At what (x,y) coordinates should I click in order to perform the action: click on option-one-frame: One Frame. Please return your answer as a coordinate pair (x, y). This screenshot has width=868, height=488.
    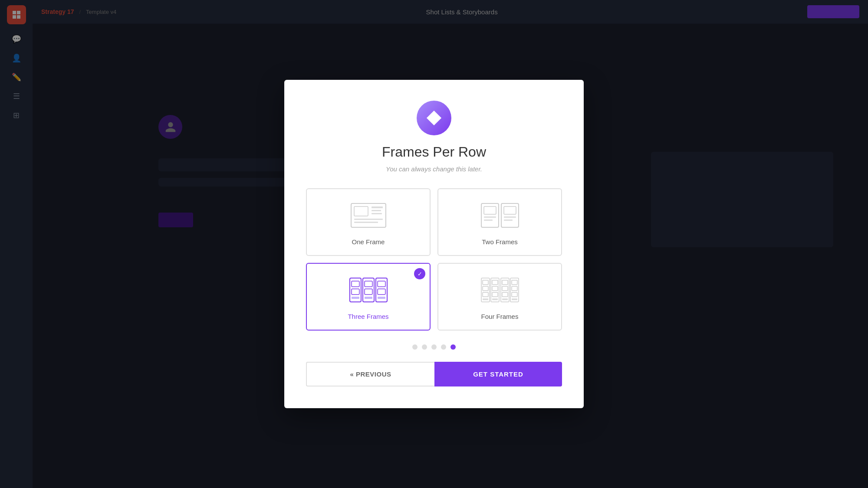
    Looking at the image, I should click on (368, 222).